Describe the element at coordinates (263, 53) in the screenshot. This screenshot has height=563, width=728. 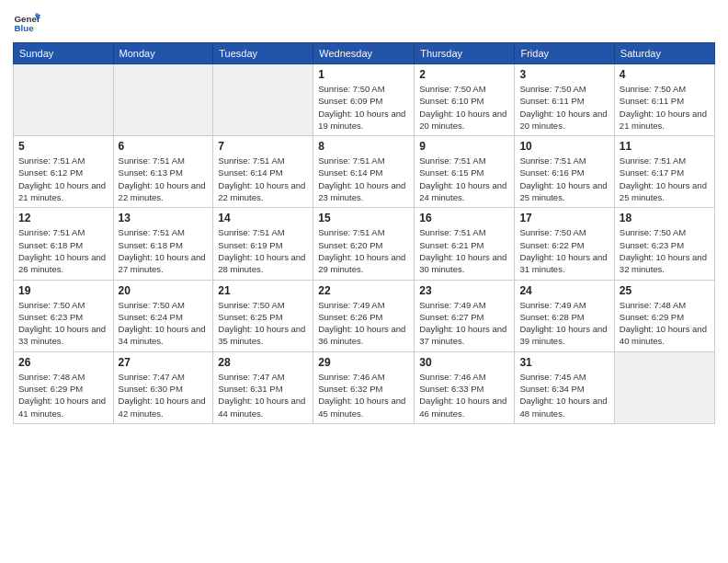
I see `weekday-header-tuesday: Tuesday` at that location.